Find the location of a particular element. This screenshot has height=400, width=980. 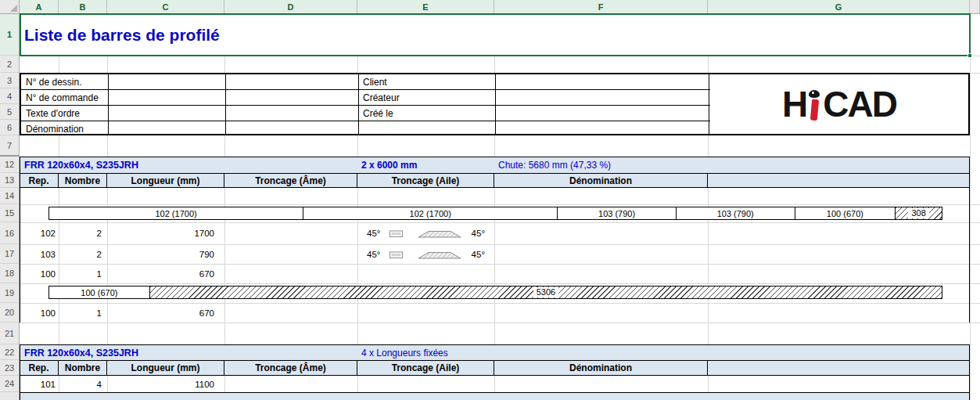

column-header-E: E is located at coordinates (425, 6).